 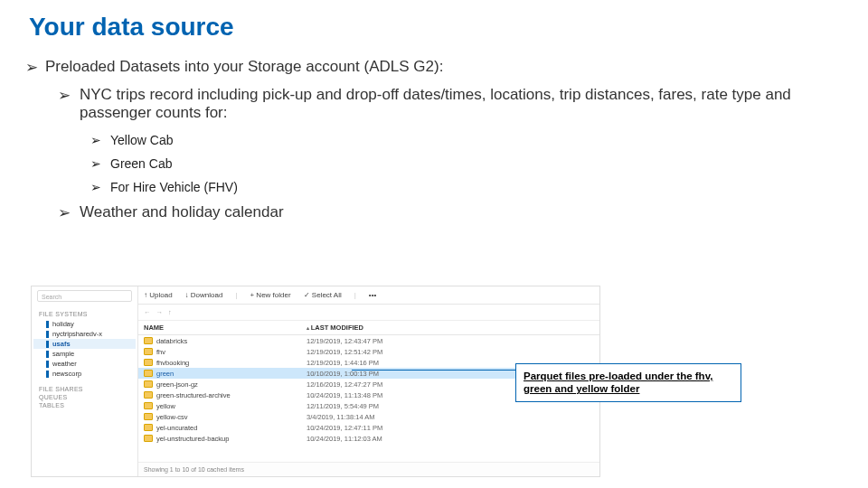 What do you see at coordinates (434, 371) in the screenshot?
I see `callout-leader-line` at bounding box center [434, 371].